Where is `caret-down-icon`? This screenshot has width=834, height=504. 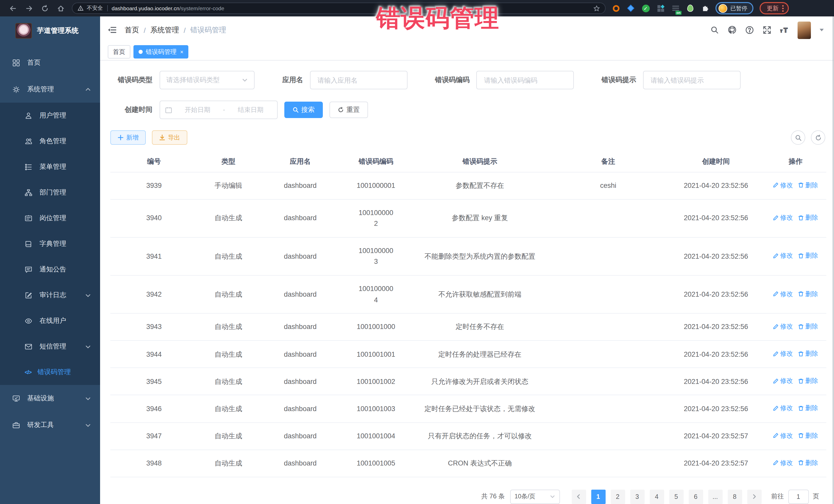
caret-down-icon is located at coordinates (822, 30).